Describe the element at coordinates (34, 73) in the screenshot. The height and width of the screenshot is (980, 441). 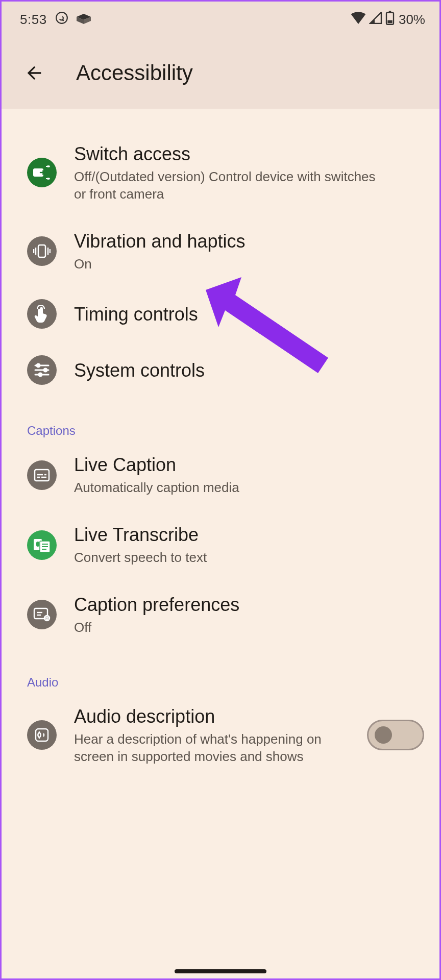
I see `back-button` at that location.